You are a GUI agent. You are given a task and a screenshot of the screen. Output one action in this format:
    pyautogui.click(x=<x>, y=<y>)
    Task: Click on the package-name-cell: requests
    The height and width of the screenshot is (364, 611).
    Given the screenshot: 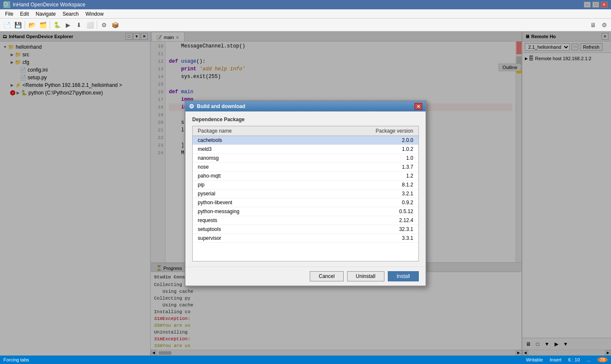 What is the action you would take?
    pyautogui.click(x=251, y=220)
    